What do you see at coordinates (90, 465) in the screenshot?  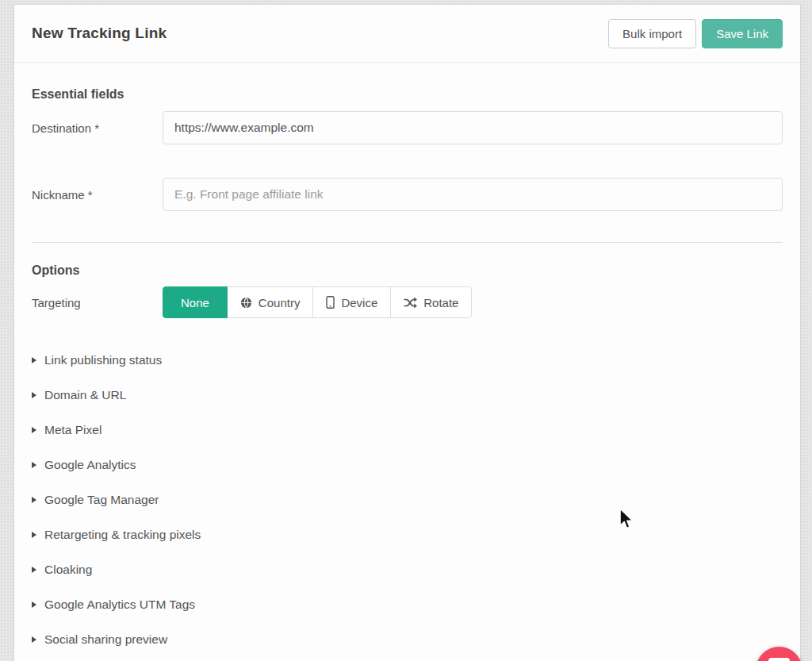 I see `collapsible-section-label: Google Analytics` at bounding box center [90, 465].